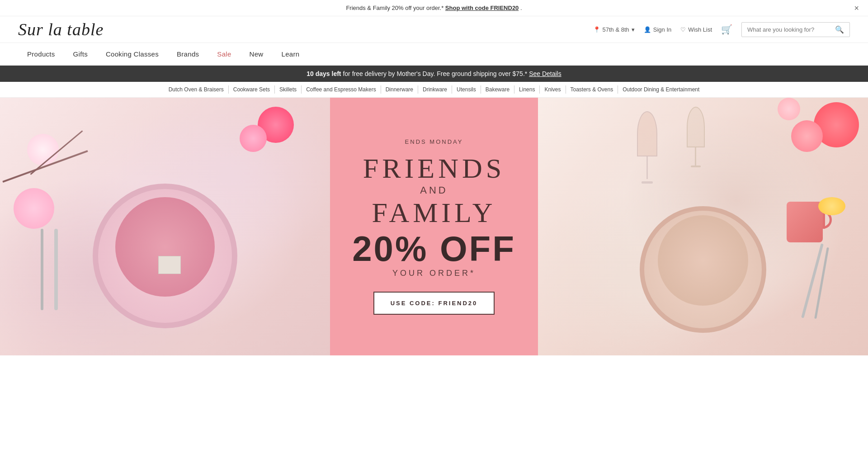 Image resolution: width=868 pixels, height=449 pixels. What do you see at coordinates (812, 281) in the screenshot?
I see `fork-right` at bounding box center [812, 281].